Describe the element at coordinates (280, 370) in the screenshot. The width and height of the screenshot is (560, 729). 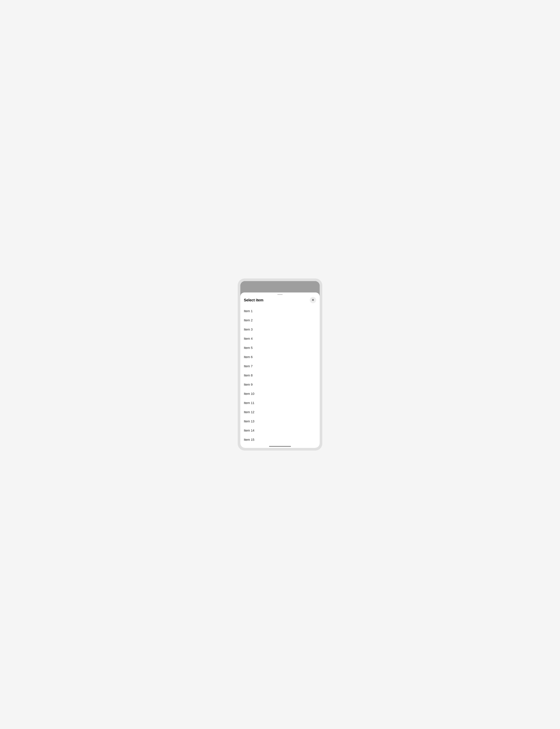
I see `bottom-sheet: Select item Item 1 Item 2 Item 3 Item 4 …` at that location.